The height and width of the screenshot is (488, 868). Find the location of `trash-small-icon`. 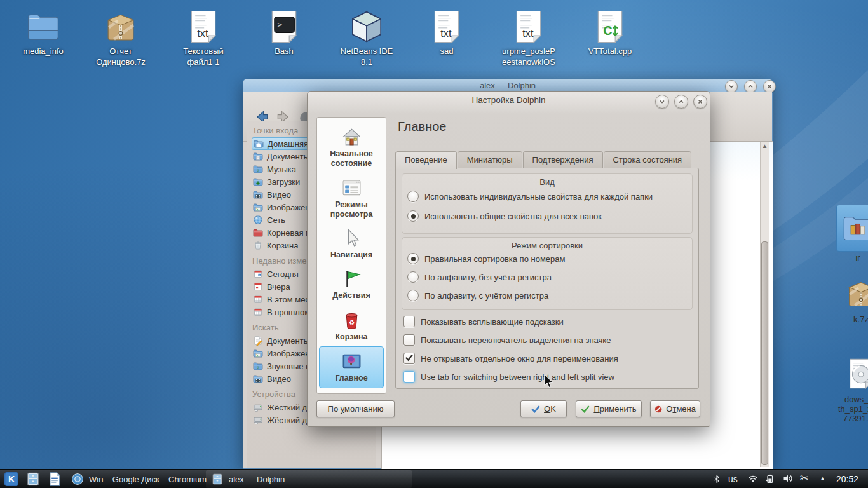

trash-small-icon is located at coordinates (258, 245).